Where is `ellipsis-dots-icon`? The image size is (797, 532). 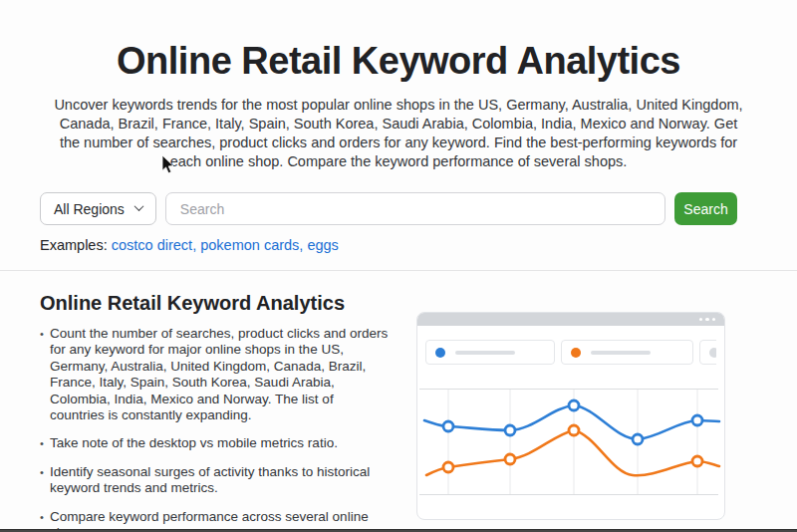
ellipsis-dots-icon is located at coordinates (707, 320).